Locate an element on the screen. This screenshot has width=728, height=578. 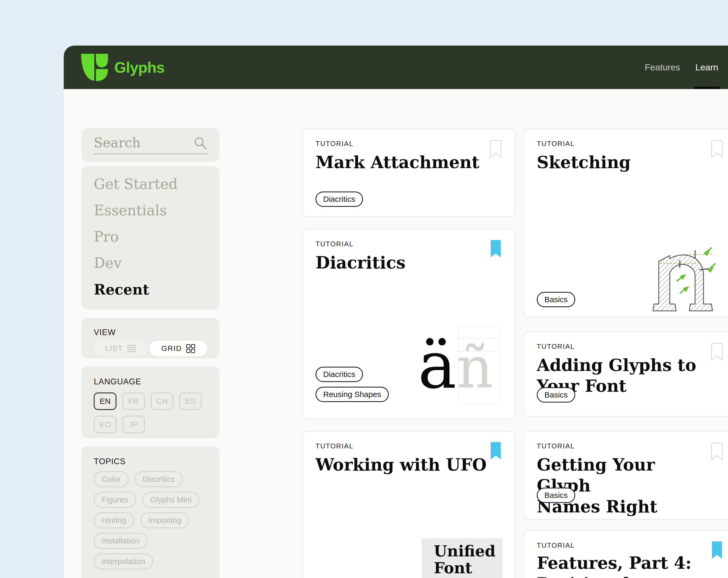
glyphs-logo-icon is located at coordinates (95, 68).